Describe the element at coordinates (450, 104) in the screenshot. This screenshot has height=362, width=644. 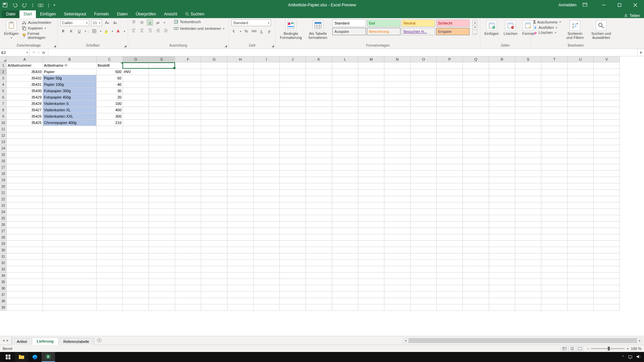
I see `cell-P7` at that location.